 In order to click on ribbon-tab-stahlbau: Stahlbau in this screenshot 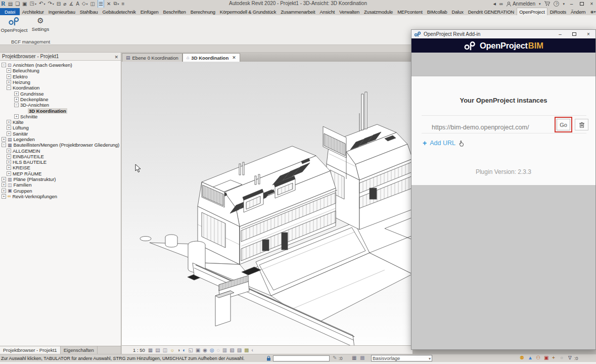, I will do `click(89, 12)`.